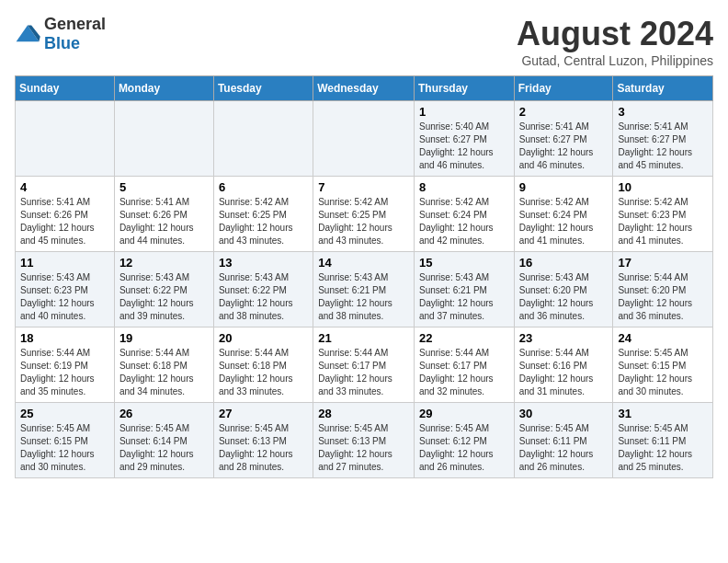  What do you see at coordinates (663, 263) in the screenshot?
I see `day-number: 17` at bounding box center [663, 263].